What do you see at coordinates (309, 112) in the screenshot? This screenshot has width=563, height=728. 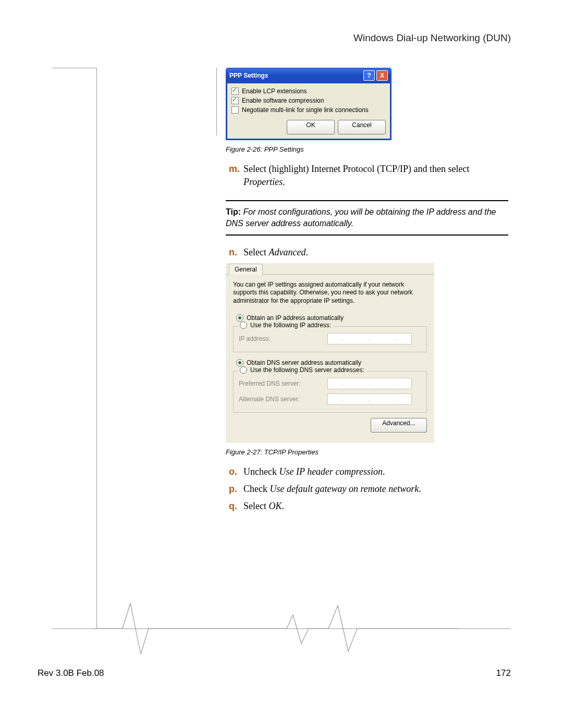 I see `ppp-body: Enable LCP extensions Enable software co…` at bounding box center [309, 112].